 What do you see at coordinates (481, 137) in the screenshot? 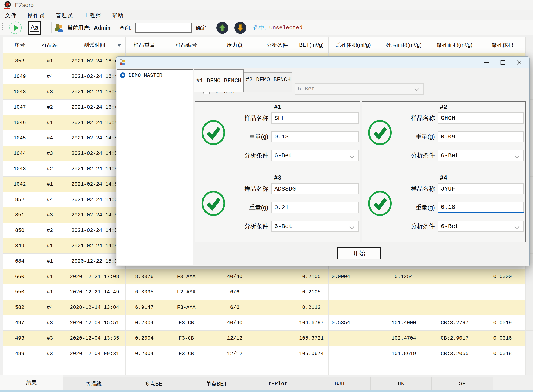
I see `weight-input: 0.09` at bounding box center [481, 137].